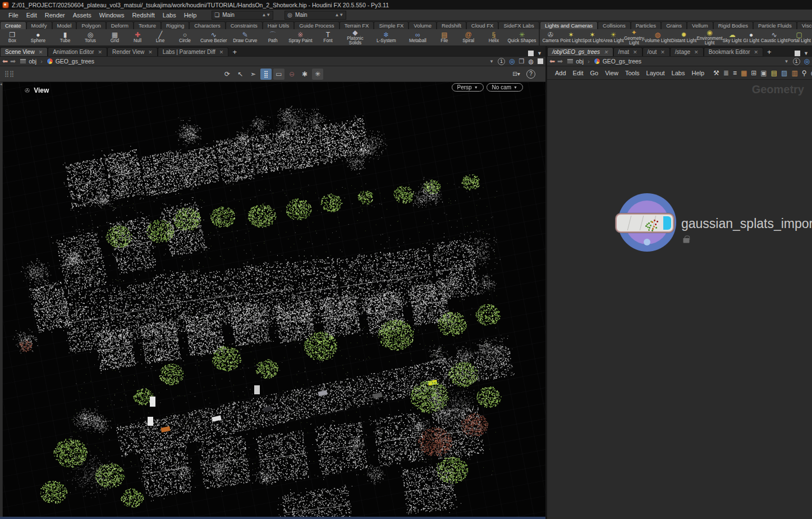 The image size is (812, 519). What do you see at coordinates (674, 25) in the screenshot?
I see `shelf-tab-grains: Grains` at bounding box center [674, 25].